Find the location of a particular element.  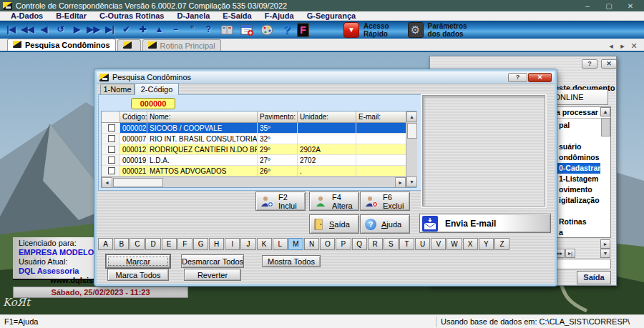

f6-exclui-button: F6Exclui is located at coordinates (385, 202).